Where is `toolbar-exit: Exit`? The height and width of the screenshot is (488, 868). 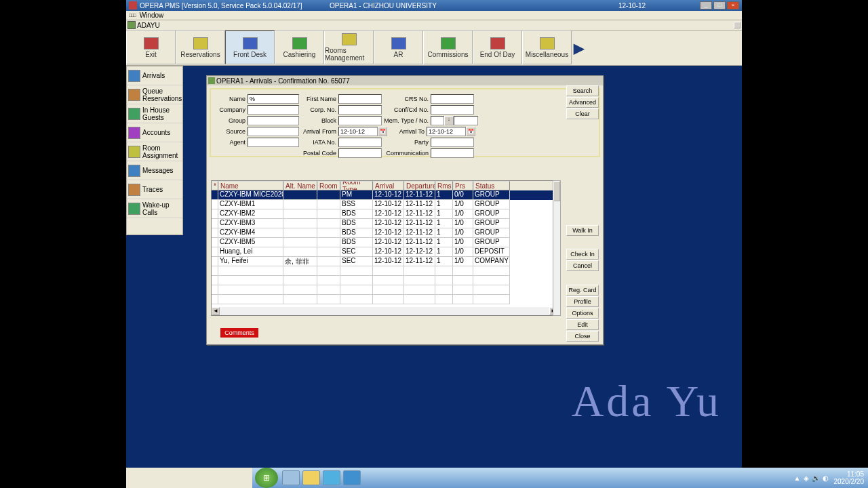
toolbar-exit: Exit is located at coordinates (151, 47).